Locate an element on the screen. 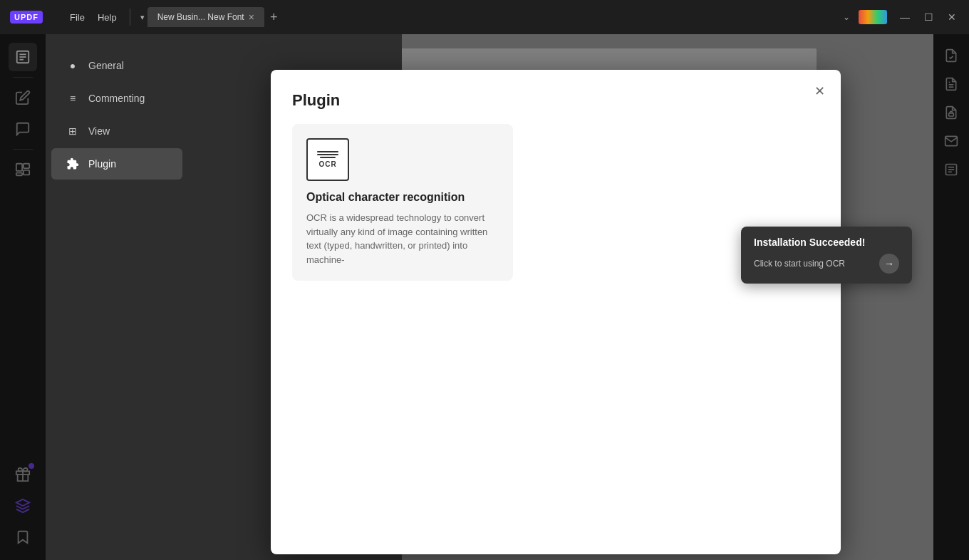  minimize-button: — is located at coordinates (905, 17).